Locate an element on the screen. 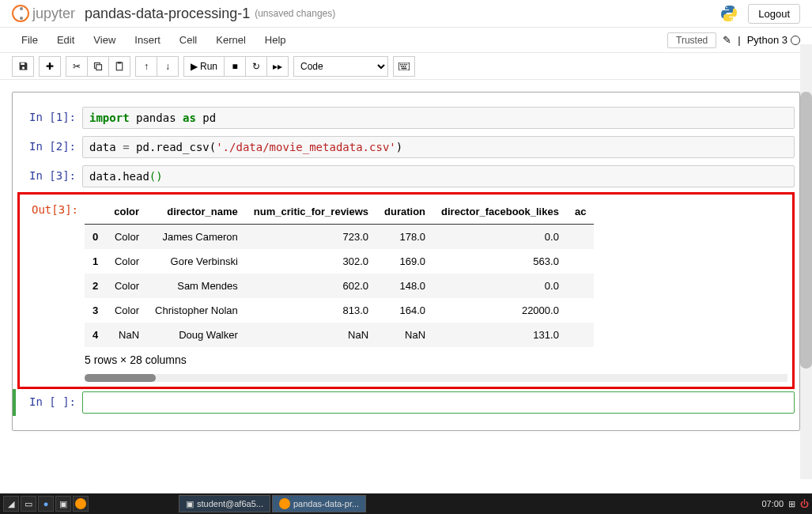  trusted-indicator: Trusted is located at coordinates (692, 40).